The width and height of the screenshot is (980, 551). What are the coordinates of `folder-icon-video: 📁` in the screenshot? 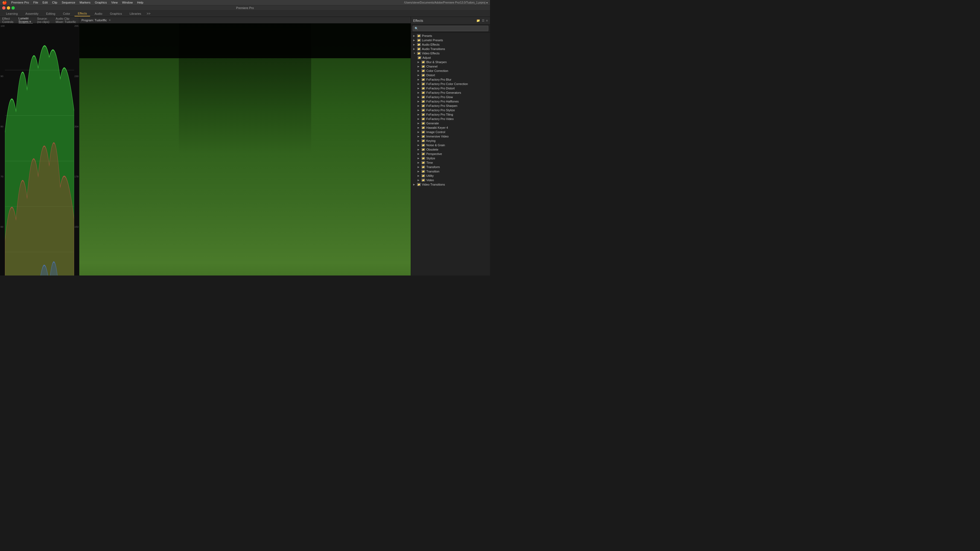 It's located at (423, 180).